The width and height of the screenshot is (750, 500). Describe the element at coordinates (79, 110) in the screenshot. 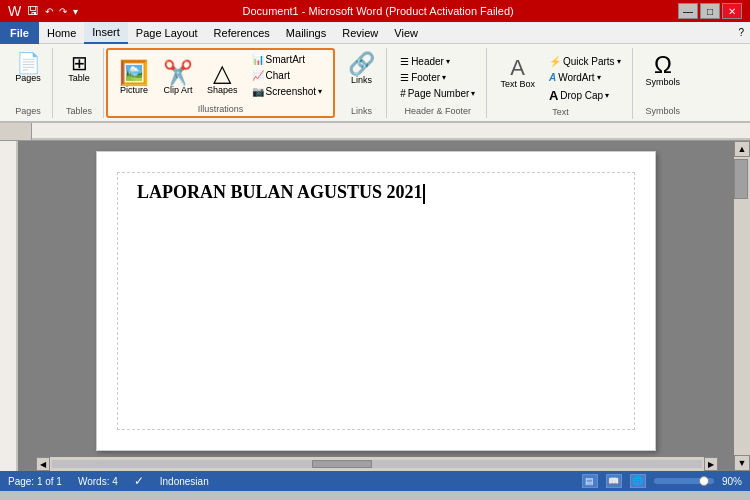

I see `tables-group-label: Tables` at that location.